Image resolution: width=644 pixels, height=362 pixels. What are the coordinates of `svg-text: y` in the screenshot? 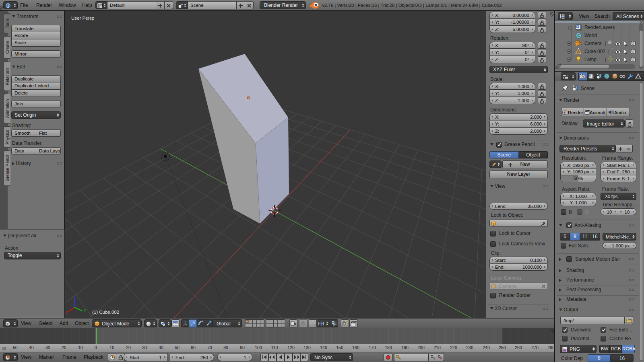 It's located at (85, 310).